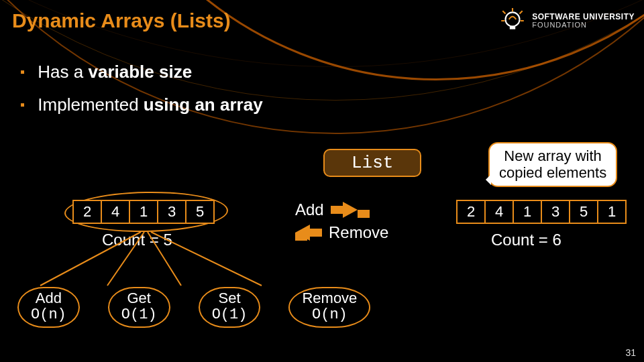  Describe the element at coordinates (138, 298) in the screenshot. I see `op-name: Get` at that location.